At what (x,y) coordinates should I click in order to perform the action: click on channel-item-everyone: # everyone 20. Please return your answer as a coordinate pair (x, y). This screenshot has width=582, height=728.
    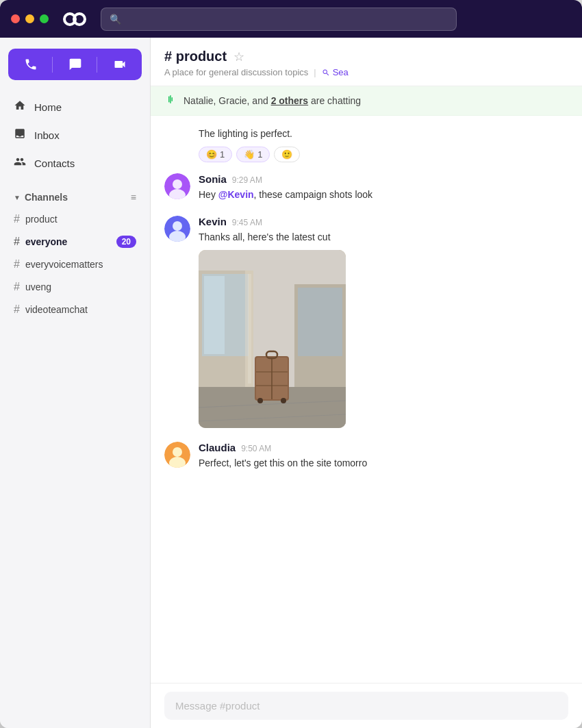
    Looking at the image, I should click on (75, 242).